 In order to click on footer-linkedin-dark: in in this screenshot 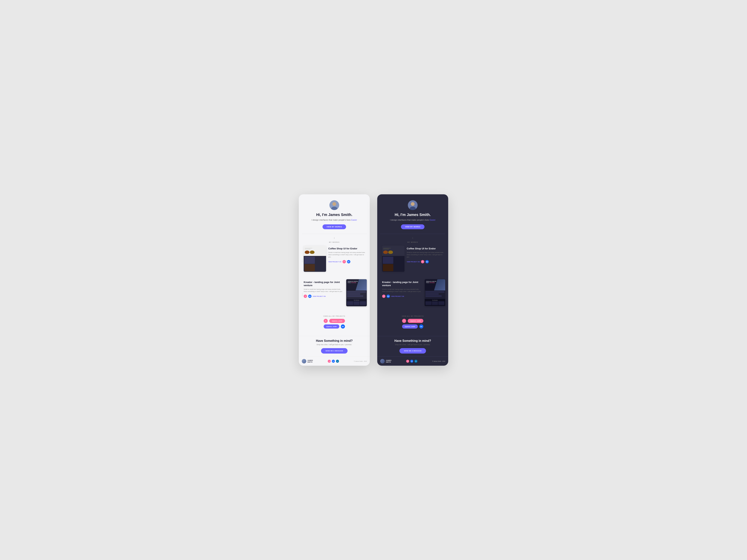, I will do `click(416, 361)`.